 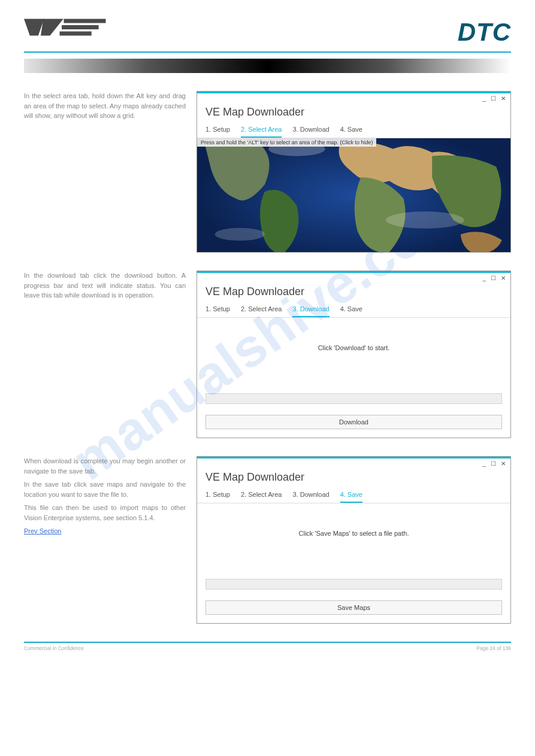 I want to click on download-button: Download, so click(x=353, y=422).